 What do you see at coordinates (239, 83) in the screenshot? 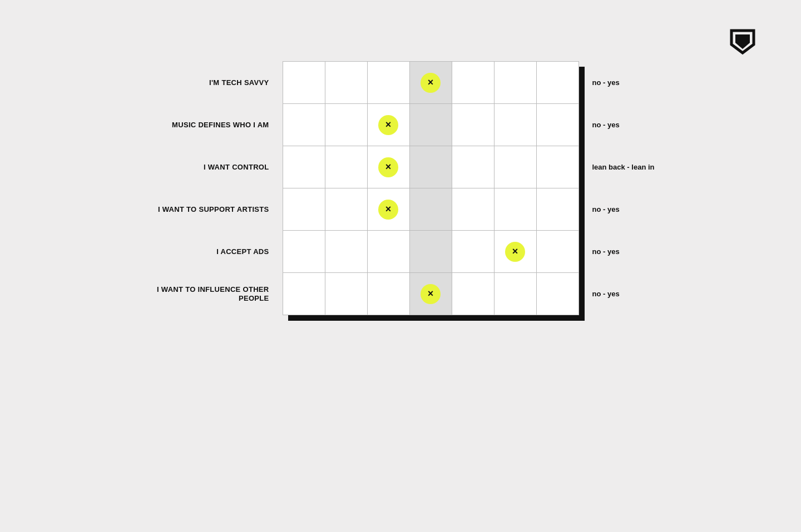
I see `row-label: I'M TECH SAVVY` at bounding box center [239, 83].